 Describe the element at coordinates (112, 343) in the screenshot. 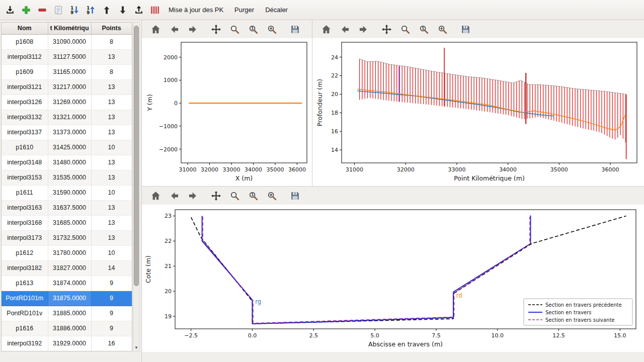

I see `cell-points: 16` at that location.